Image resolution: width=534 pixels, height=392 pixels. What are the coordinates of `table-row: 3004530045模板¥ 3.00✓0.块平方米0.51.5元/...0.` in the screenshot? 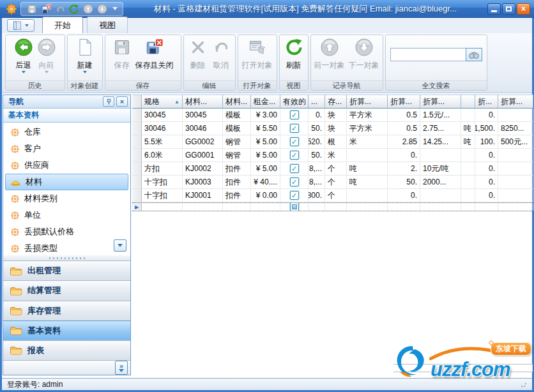 It's located at (333, 115).